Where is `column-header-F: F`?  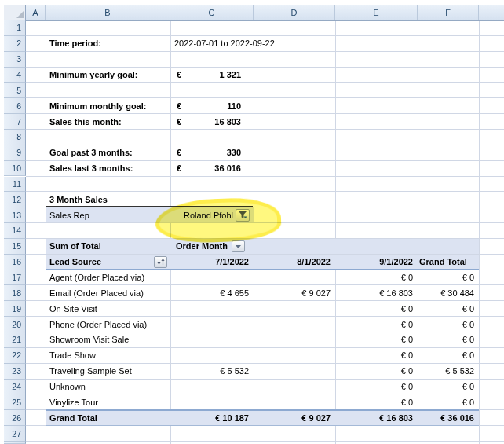 column-header-F: F is located at coordinates (448, 13).